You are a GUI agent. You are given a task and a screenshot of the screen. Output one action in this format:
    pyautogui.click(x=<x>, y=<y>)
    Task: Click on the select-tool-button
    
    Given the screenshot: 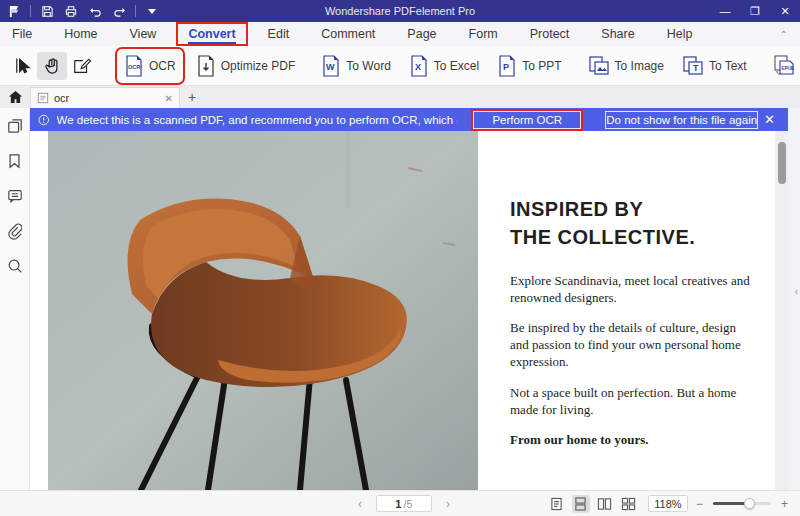 What is the action you would take?
    pyautogui.click(x=22, y=66)
    